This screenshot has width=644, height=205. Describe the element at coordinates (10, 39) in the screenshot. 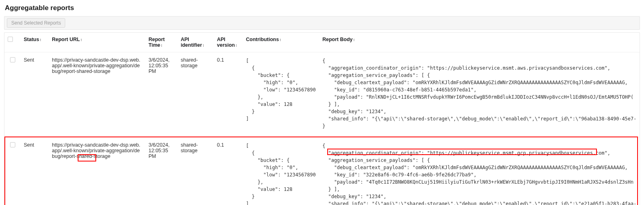

I see `select-all-checkbox` at that location.